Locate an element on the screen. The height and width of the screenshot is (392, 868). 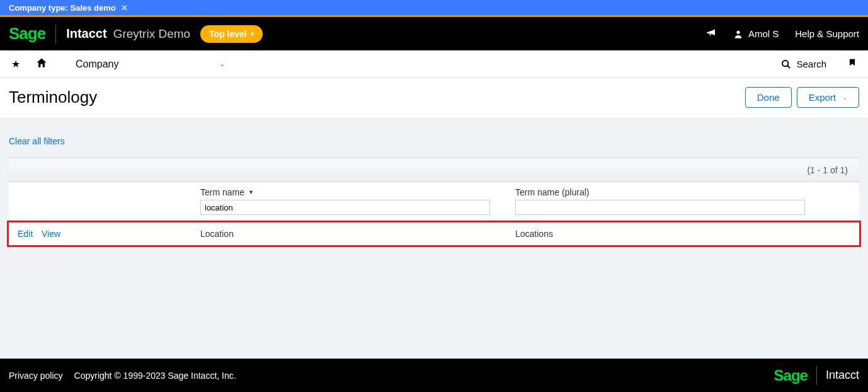
term-filter-input is located at coordinates (345, 207).